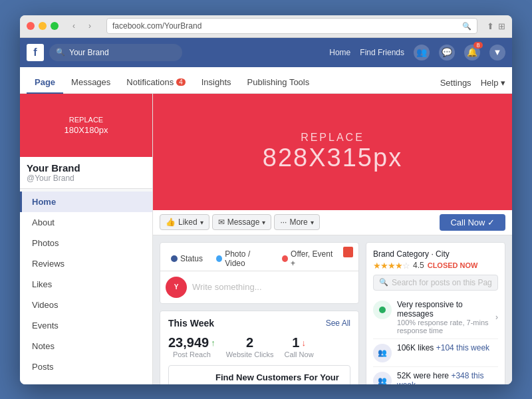 The image size is (532, 399). I want to click on composer-tab-offer: Offer, Event +, so click(309, 259).